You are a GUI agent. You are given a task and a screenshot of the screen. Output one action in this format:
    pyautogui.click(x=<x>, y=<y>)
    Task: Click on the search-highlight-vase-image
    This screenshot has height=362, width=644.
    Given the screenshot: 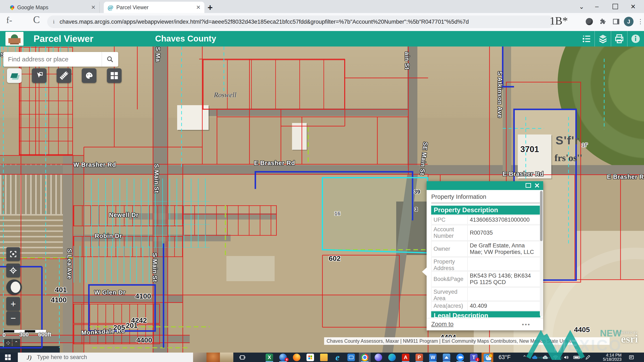 What is the action you would take?
    pyautogui.click(x=213, y=357)
    